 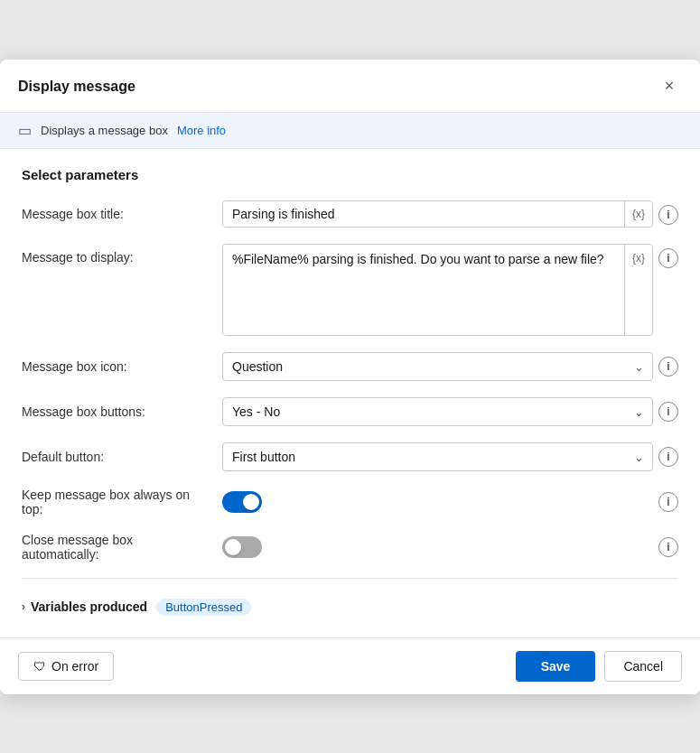 I want to click on variables-row: › Variables produced ButtonPressed, so click(x=350, y=605).